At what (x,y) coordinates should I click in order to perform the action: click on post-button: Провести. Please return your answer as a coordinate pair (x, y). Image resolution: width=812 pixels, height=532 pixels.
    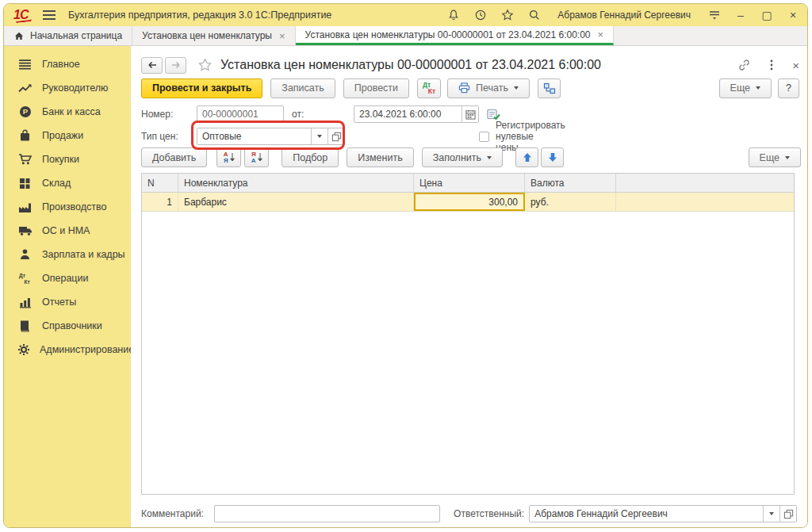
    Looking at the image, I should click on (376, 89).